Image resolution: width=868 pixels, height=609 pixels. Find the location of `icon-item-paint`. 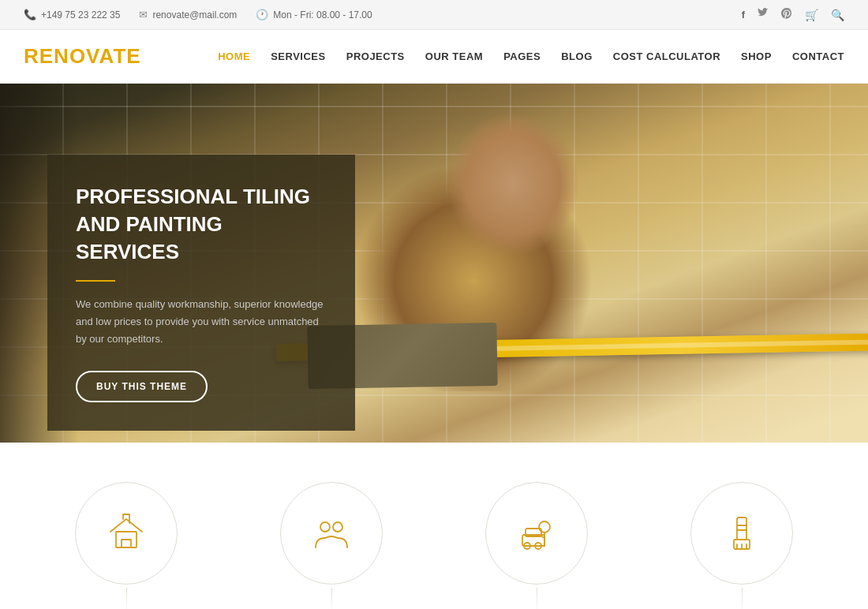

icon-item-paint is located at coordinates (742, 546).